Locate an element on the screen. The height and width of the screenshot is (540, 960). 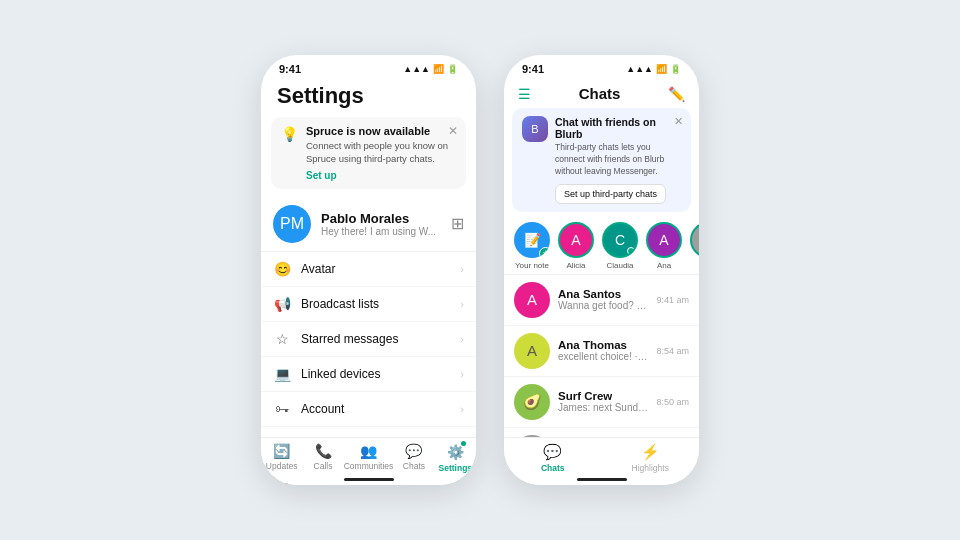
banner-setup-link: Set up is located at coordinates (381, 176).